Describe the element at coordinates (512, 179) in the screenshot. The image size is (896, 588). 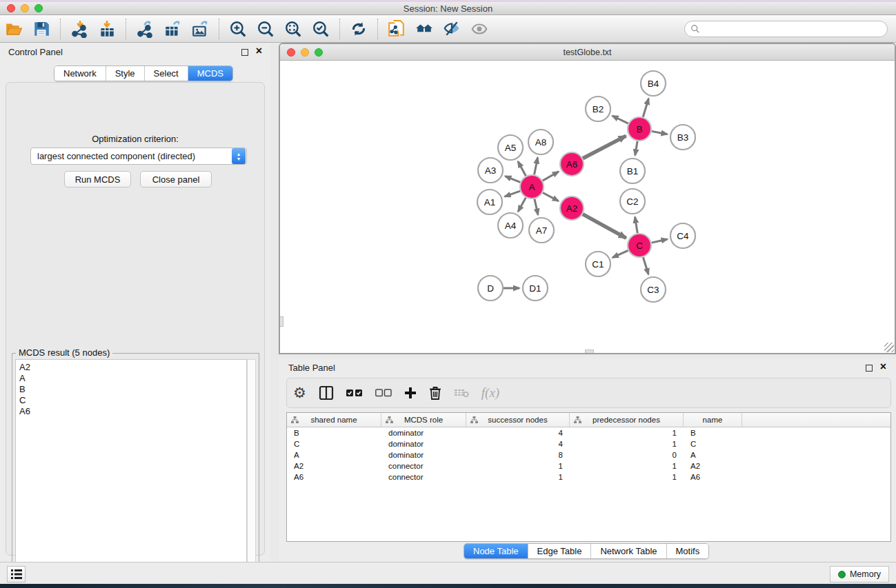
I see `graph-edge-A-A3` at that location.